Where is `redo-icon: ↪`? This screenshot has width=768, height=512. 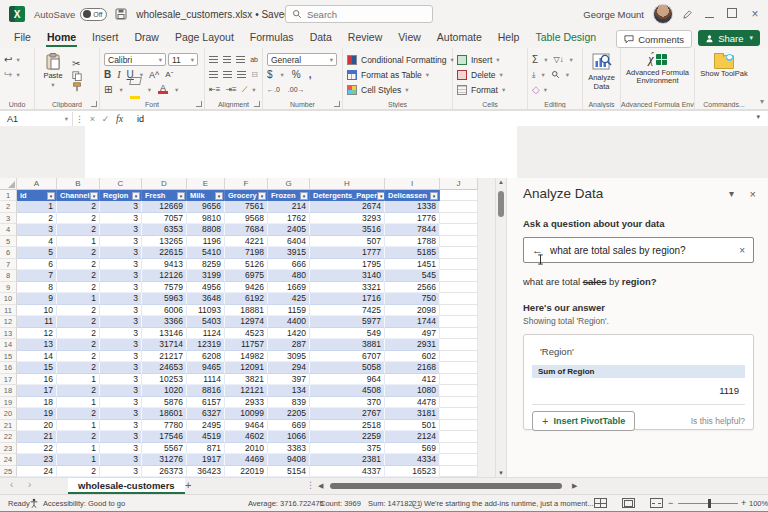
redo-icon: ↪ is located at coordinates (8, 75).